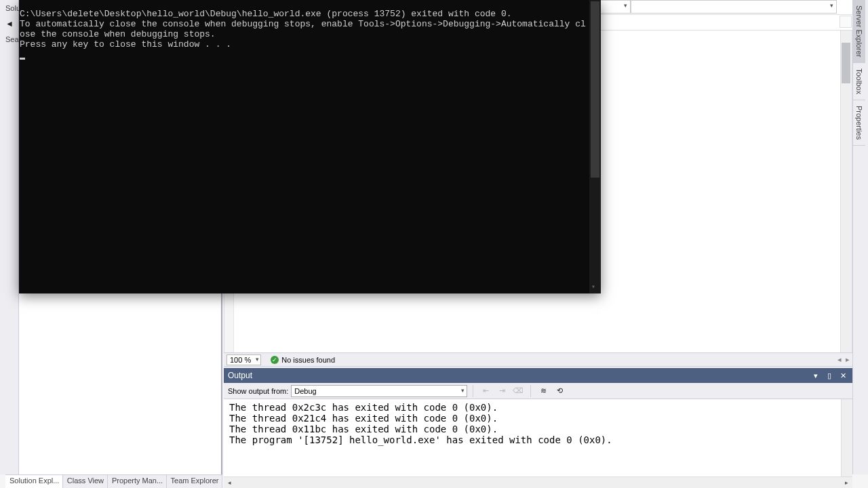 The image size is (868, 488). What do you see at coordinates (9, 24) in the screenshot?
I see `back-icon: ◄` at bounding box center [9, 24].